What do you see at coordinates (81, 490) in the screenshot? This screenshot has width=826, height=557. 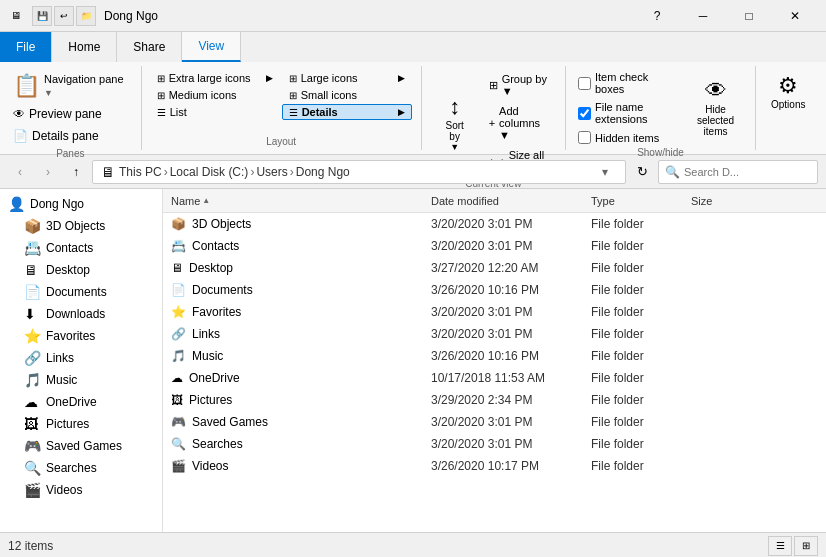 I see `sidebar-item-videos: 🎬 Videos` at bounding box center [81, 490].